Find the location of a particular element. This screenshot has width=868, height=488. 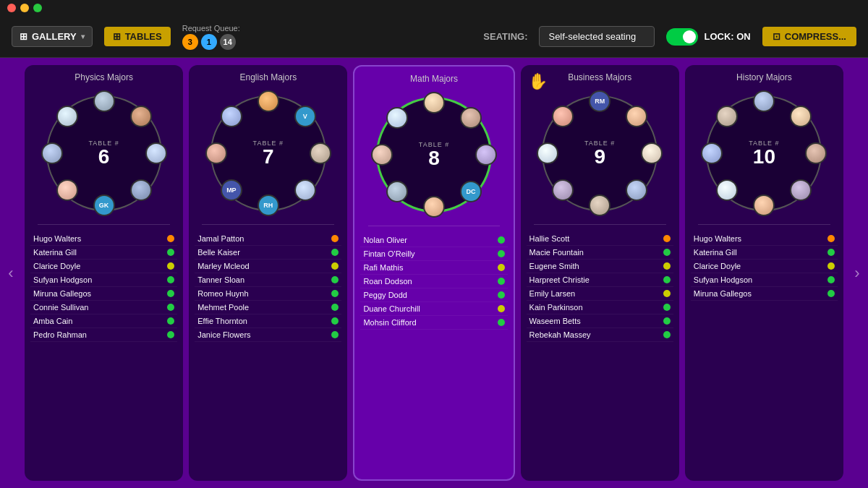

person-list-t6: Hugo WaltersKaterina GillClarice DoyleSu… is located at coordinates (104, 353).